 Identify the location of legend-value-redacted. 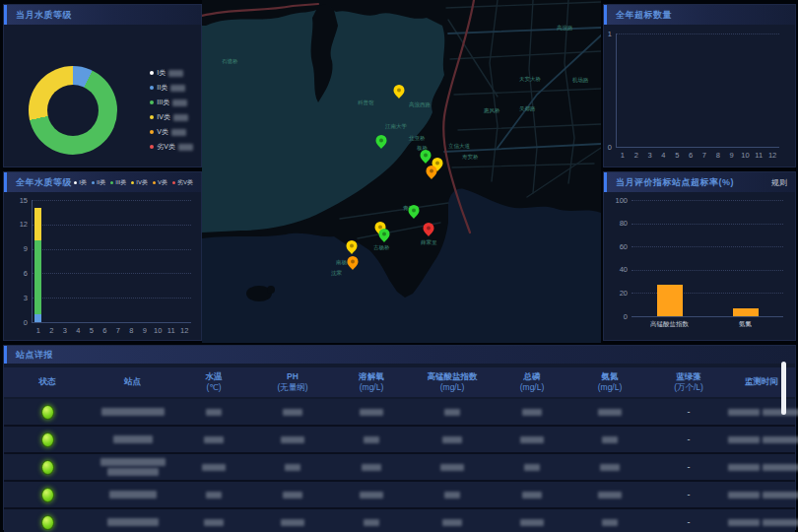
(179, 102).